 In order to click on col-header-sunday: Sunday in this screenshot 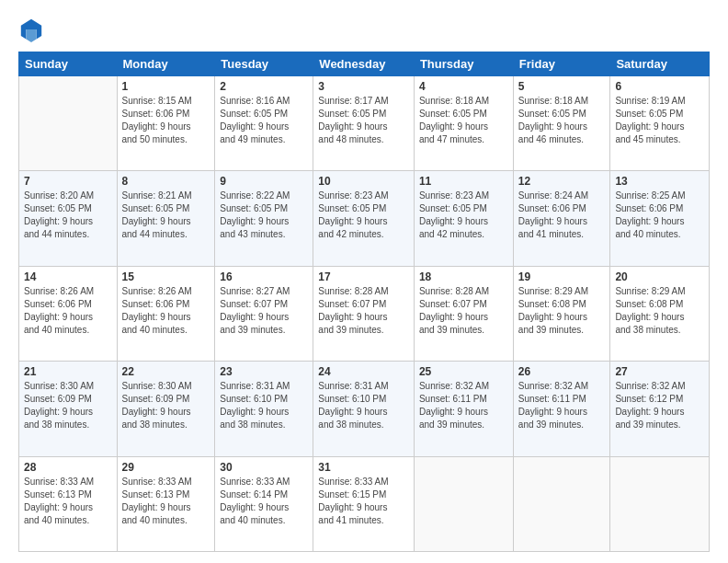, I will do `click(68, 64)`.